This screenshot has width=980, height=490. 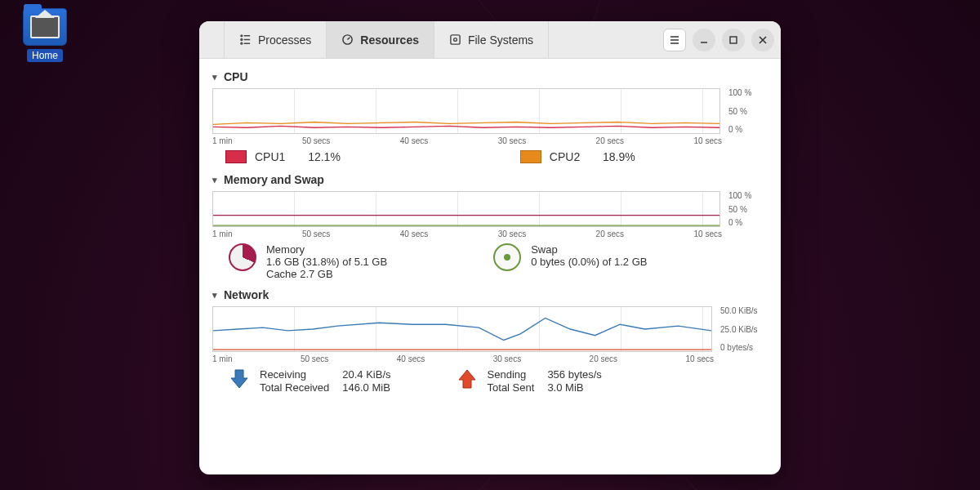 I want to click on arrow-down-icon, so click(x=239, y=379).